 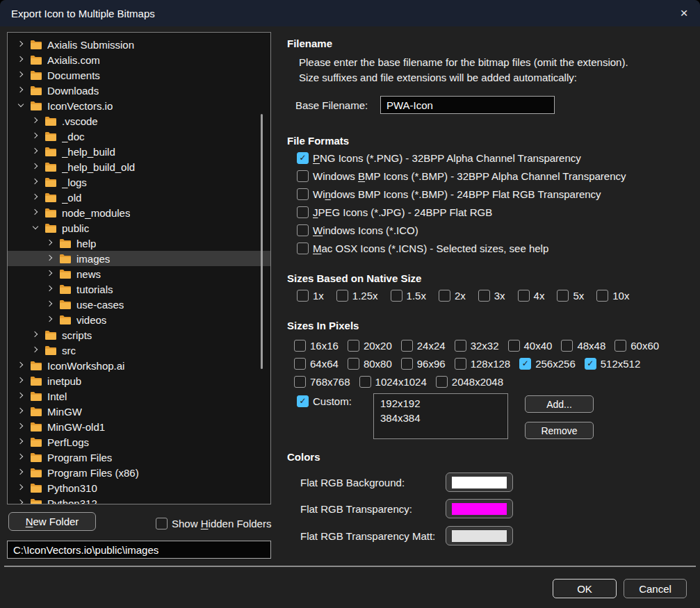 What do you see at coordinates (139, 213) in the screenshot?
I see `tree-item: node_modules` at bounding box center [139, 213].